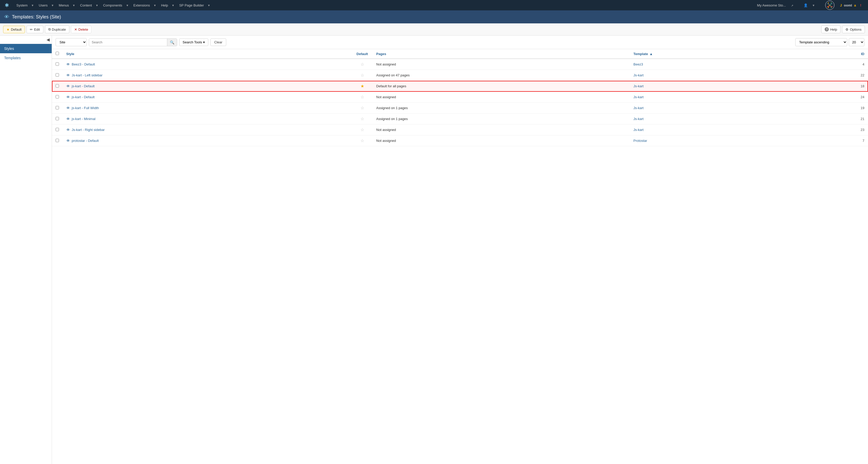 Image resolution: width=868 pixels, height=464 pixels. Describe the element at coordinates (775, 5) in the screenshot. I see `site-link: My Awesome Sto... ↗` at that location.